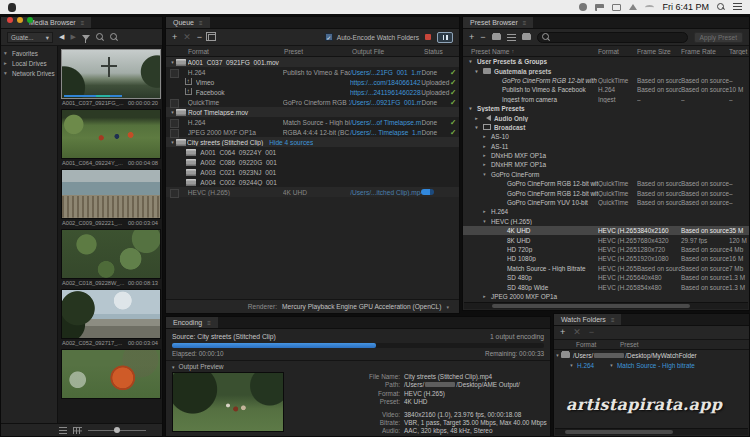 The height and width of the screenshot is (437, 750). Describe the element at coordinates (329, 37) in the screenshot. I see `auto-encode-checkbox` at that location.